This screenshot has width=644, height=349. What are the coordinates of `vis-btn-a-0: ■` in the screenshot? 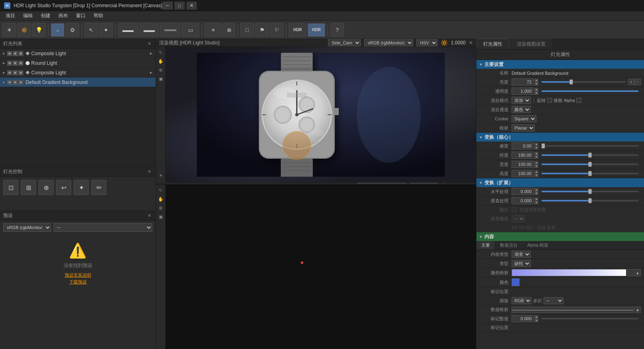 It's located at (10, 54).